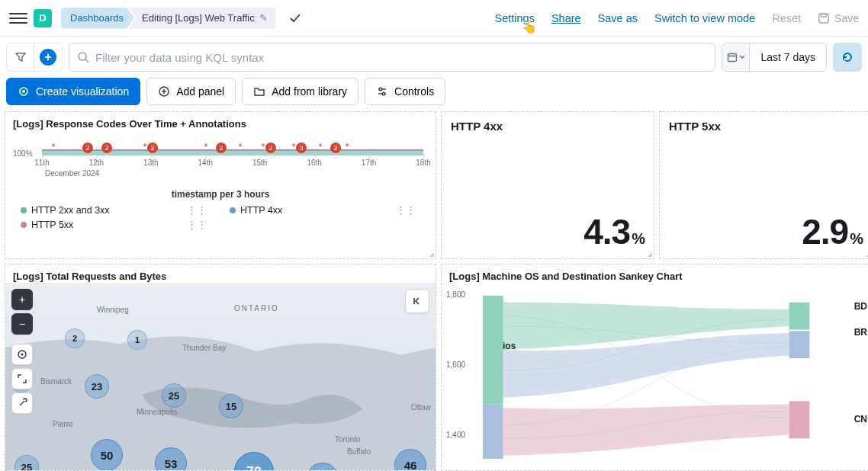  I want to click on legend-item: HTTP 4xx⋮⋮, so click(325, 210).